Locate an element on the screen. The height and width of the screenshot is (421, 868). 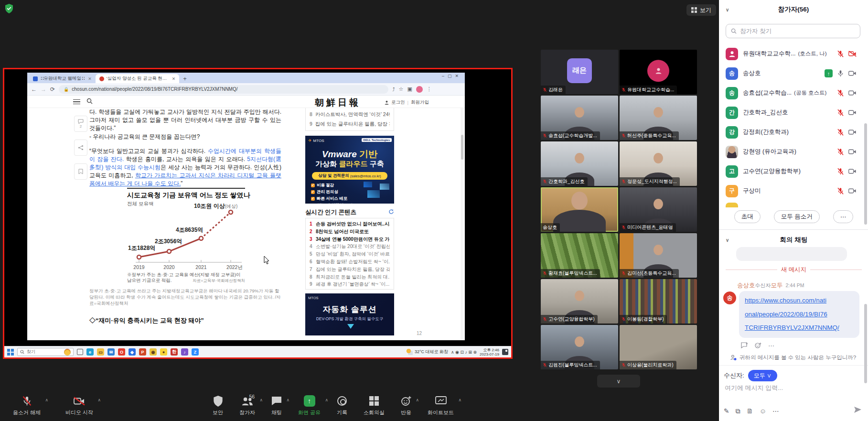
site-search-icon is located at coordinates (90, 101).